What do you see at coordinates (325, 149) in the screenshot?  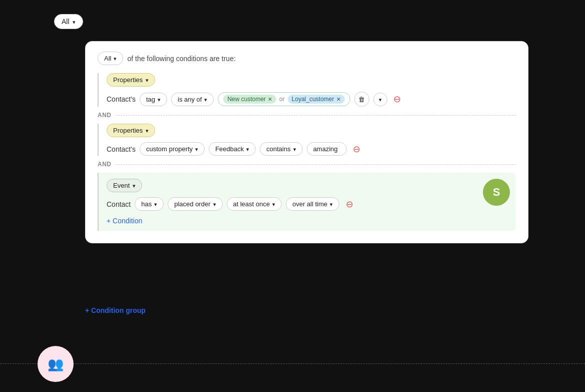 I see `block2-amazing-value: amazing` at bounding box center [325, 149].